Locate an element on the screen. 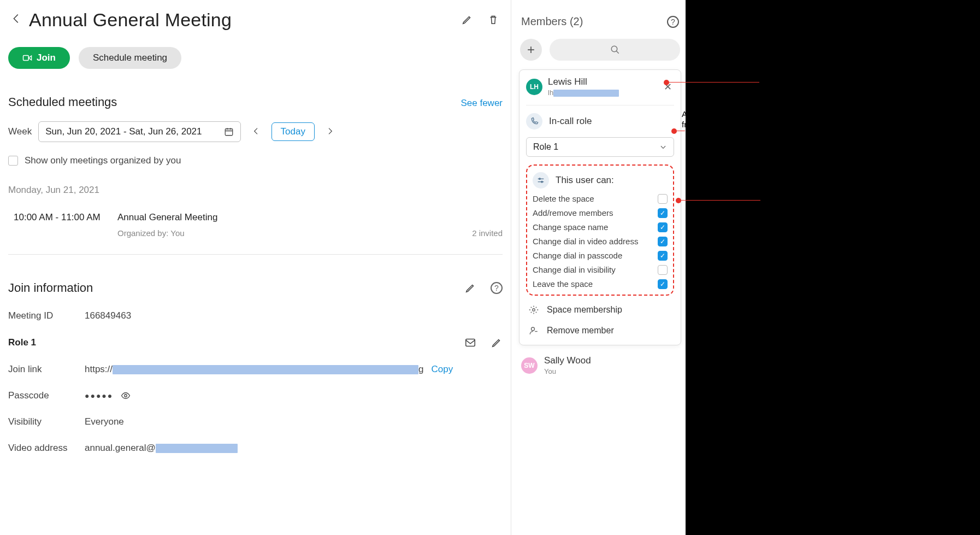 This screenshot has height=535, width=980. video-address-row: Video address annual.general@ is located at coordinates (256, 448).